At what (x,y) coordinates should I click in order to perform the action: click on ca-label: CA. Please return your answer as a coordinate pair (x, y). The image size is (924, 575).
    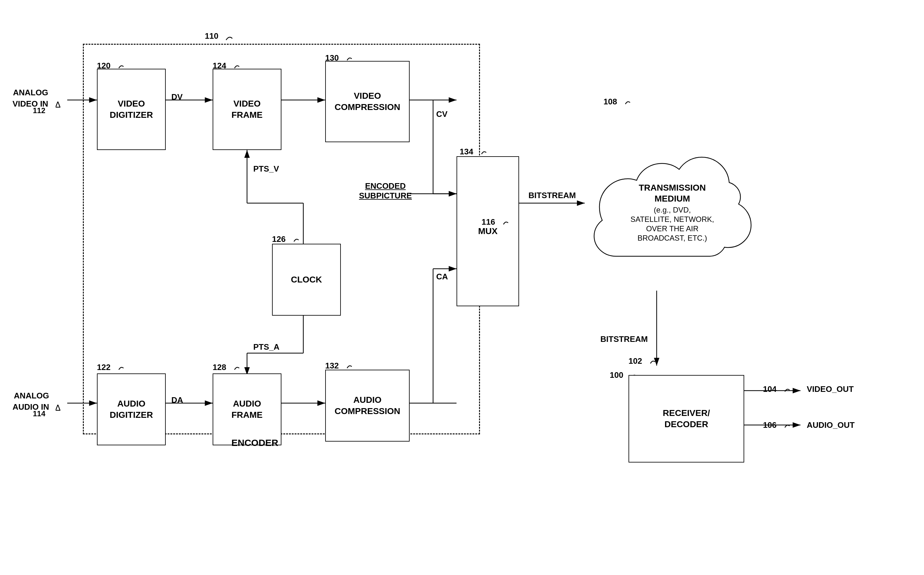
    Looking at the image, I should click on (442, 277).